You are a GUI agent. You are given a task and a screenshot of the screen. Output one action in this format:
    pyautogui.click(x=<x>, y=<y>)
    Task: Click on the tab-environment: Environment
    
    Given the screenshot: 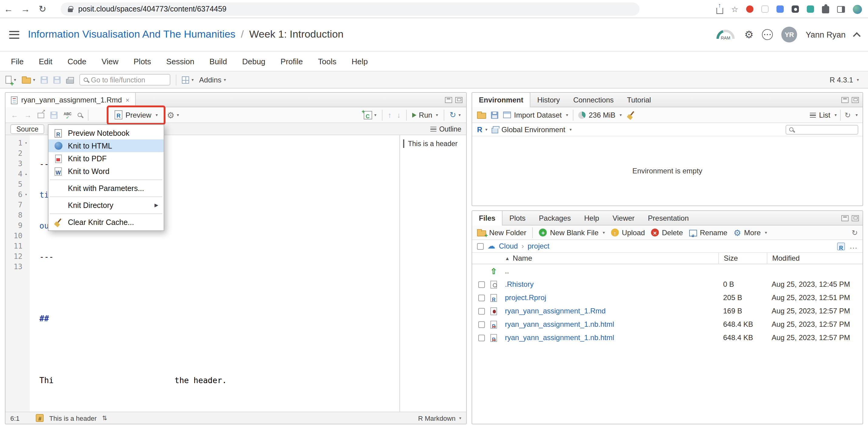 What is the action you would take?
    pyautogui.click(x=501, y=100)
    